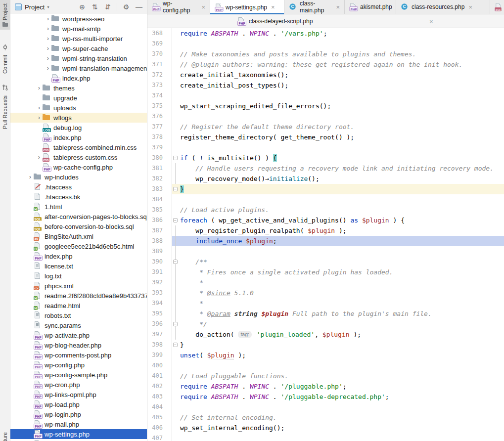 This screenshot has height=441, width=504. Describe the element at coordinates (79, 306) in the screenshot. I see `tree-item: Hreadme.html` at that location.